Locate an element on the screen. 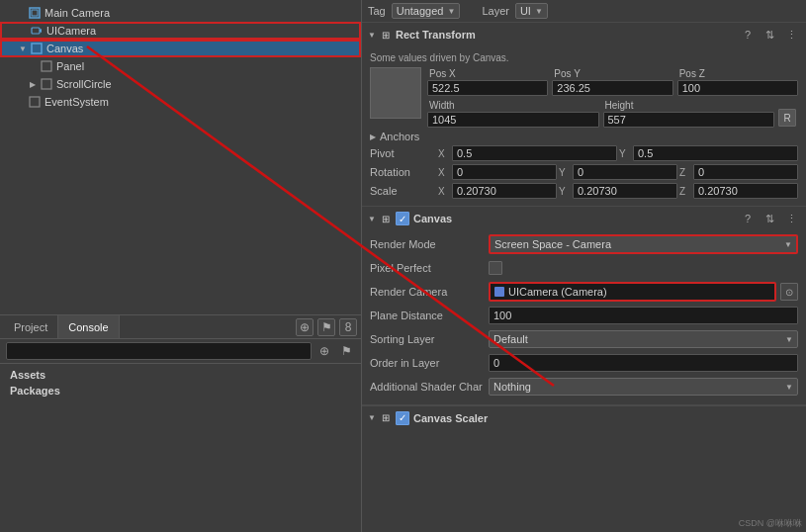  pixel-perfect-label: Pixel Perfect is located at coordinates (429, 268).